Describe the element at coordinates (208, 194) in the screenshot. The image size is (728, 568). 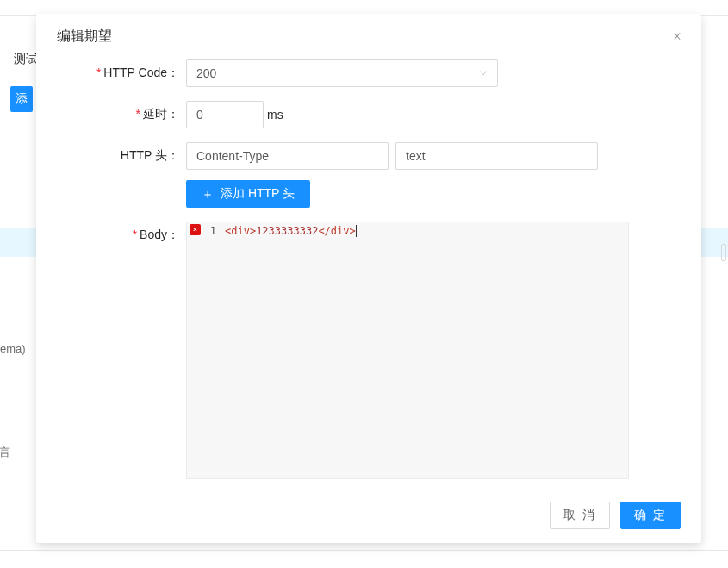
I see `plus-icon: ＋` at that location.